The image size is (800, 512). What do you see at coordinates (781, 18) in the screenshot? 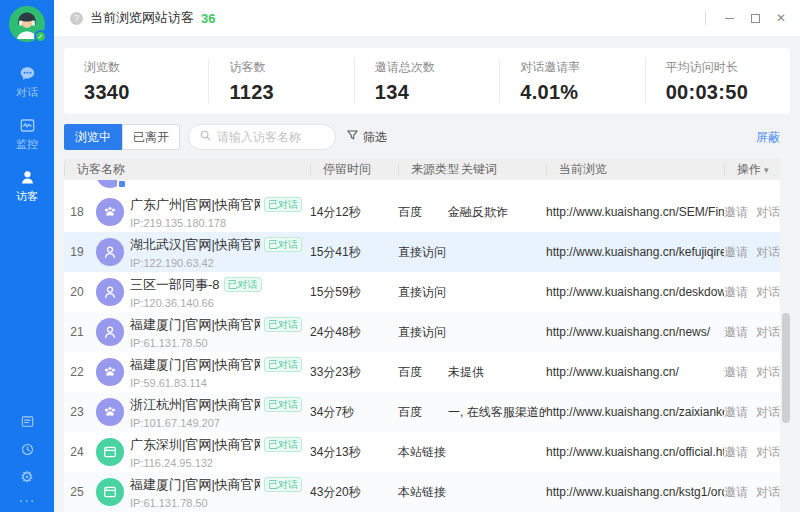
I see `close-button: ✕` at bounding box center [781, 18].